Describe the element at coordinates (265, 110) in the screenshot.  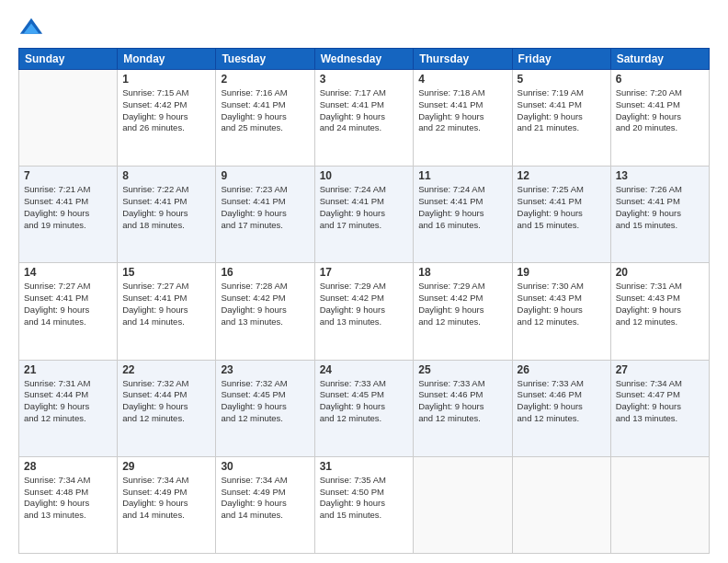
I see `day-info: Sunrise: 7:16 AM Sunset: 4:41 PM Dayligh…` at that location.